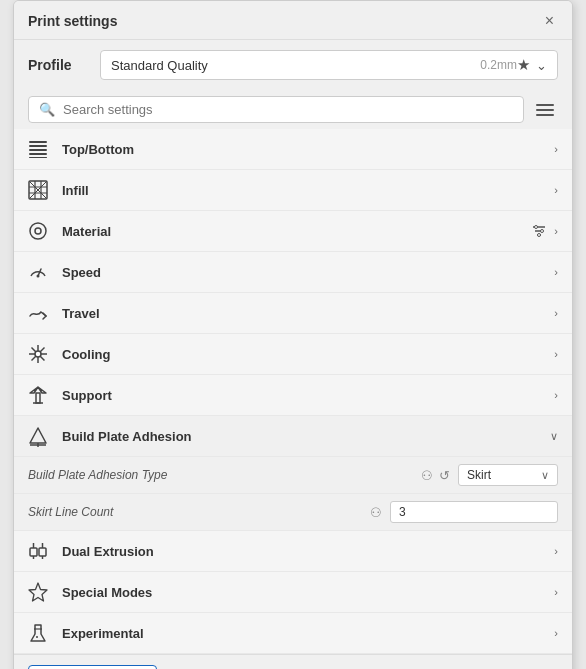 This screenshot has height=669, width=586. Describe the element at coordinates (288, 110) in the screenshot. I see `search-input` at that location.